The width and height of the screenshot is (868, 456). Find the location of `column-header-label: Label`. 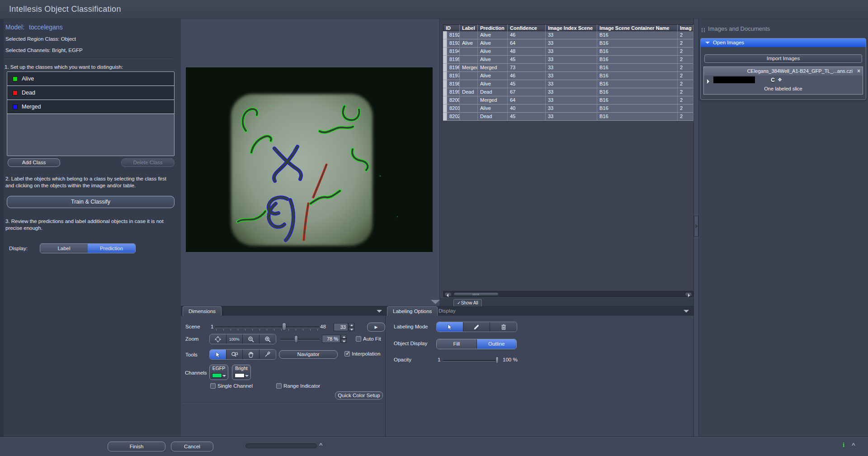

column-header-label: Label is located at coordinates (469, 28).